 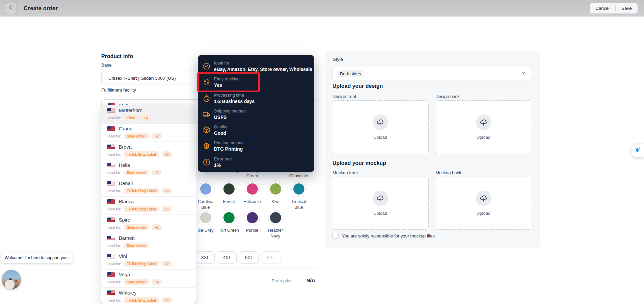 I want to click on page-title: Create order, so click(x=41, y=8).